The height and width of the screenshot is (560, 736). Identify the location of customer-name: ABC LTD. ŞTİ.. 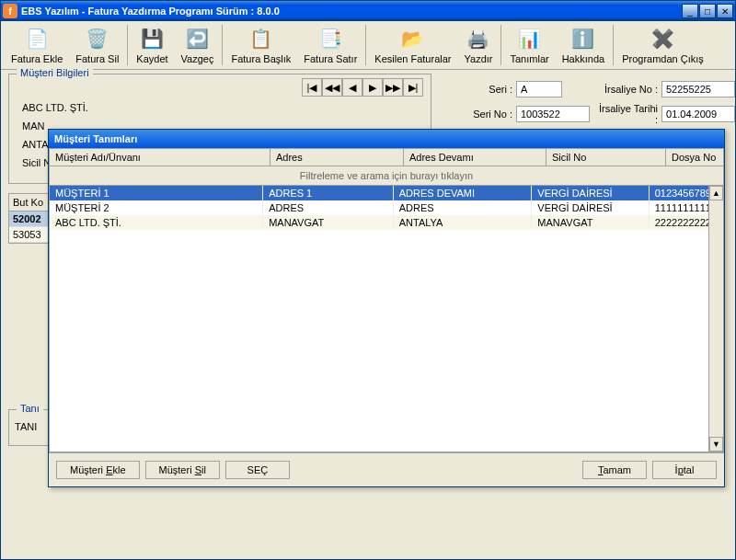
(224, 108).